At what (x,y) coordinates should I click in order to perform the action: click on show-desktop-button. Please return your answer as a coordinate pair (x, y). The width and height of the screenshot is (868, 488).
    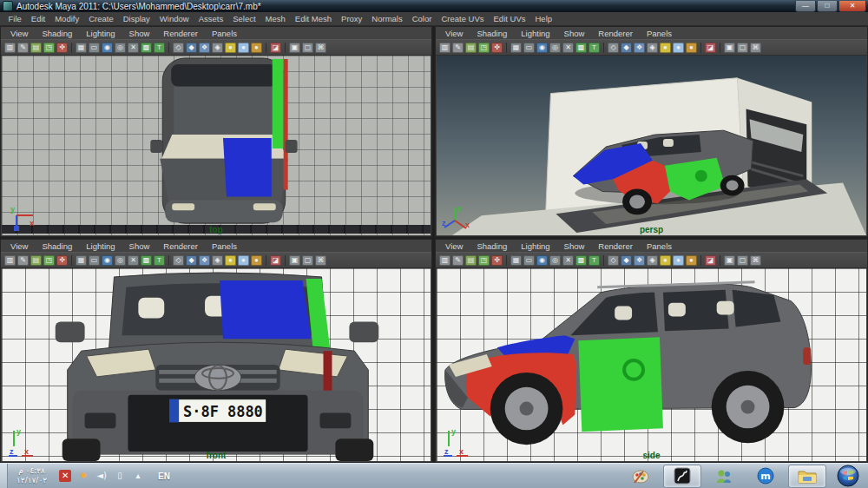
    Looking at the image, I should click on (3, 476).